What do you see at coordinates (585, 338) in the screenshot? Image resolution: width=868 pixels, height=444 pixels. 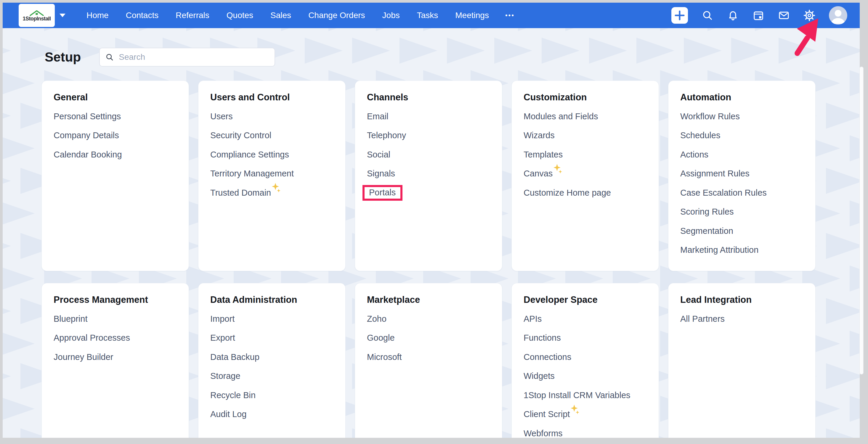 I see `setup-item-functions: Functions` at bounding box center [585, 338].